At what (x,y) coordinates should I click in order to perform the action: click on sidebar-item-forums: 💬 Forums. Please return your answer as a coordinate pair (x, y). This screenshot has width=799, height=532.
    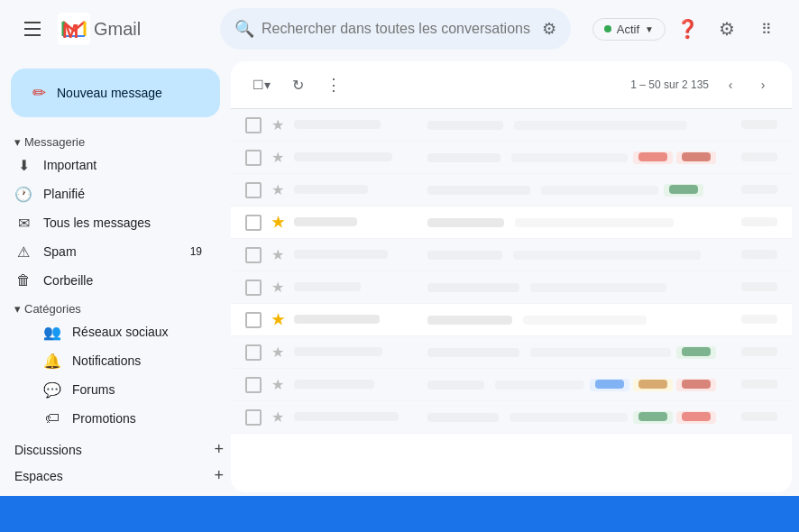
    Looking at the image, I should click on (108, 390).